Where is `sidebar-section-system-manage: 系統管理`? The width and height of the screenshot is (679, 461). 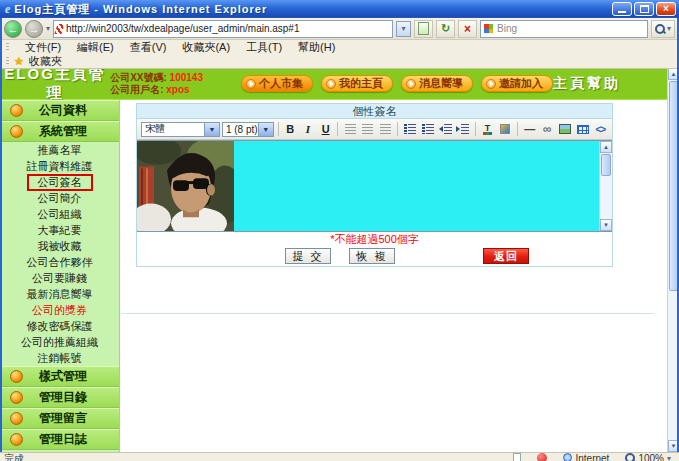
sidebar-section-system-manage: 系統管理 is located at coordinates (60, 132).